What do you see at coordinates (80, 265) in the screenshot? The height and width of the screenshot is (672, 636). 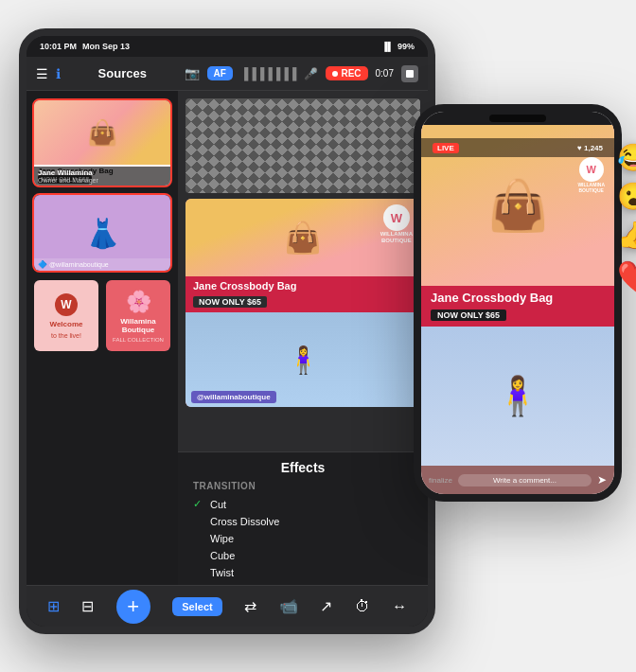 I see `source2-text: @willaminaboutique` at bounding box center [80, 265].